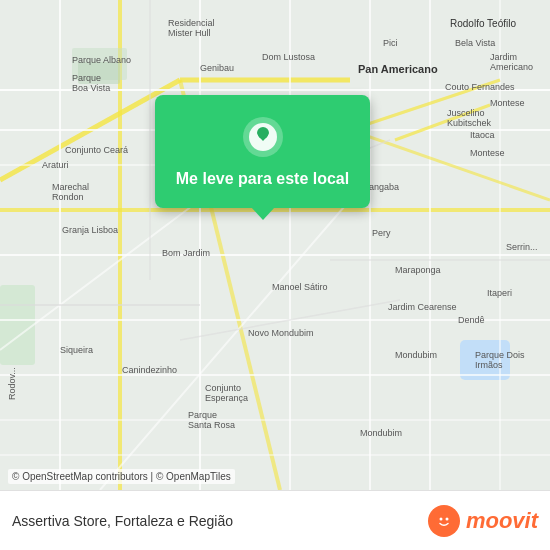 Image resolution: width=550 pixels, height=550 pixels. What do you see at coordinates (275, 520) in the screenshot?
I see `bottom-bar: Assertiva Store, Fortaleza e Região moov…` at bounding box center [275, 520].